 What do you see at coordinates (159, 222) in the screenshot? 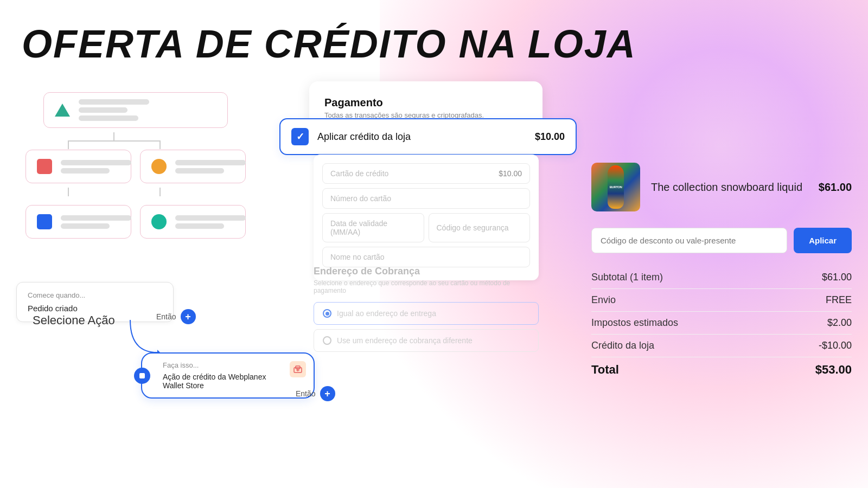
I see `circle-teal-icon` at bounding box center [159, 222].